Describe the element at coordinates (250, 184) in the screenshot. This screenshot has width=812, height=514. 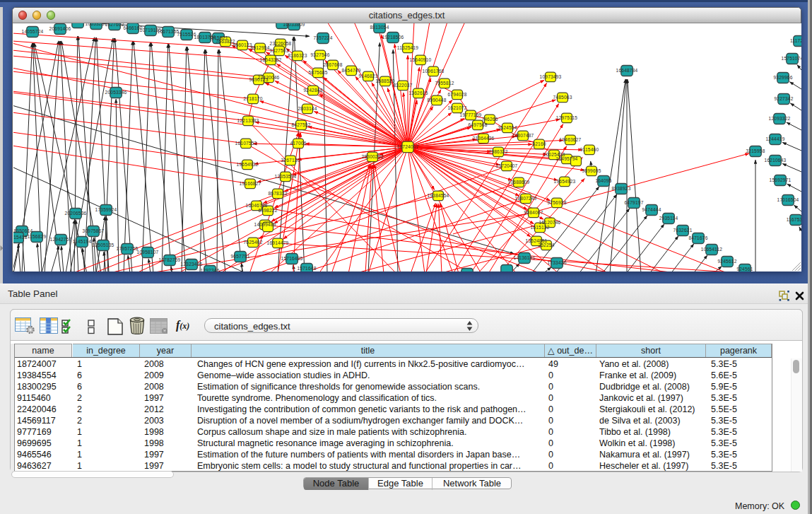
I see `svg-text: 19166827` at that location.